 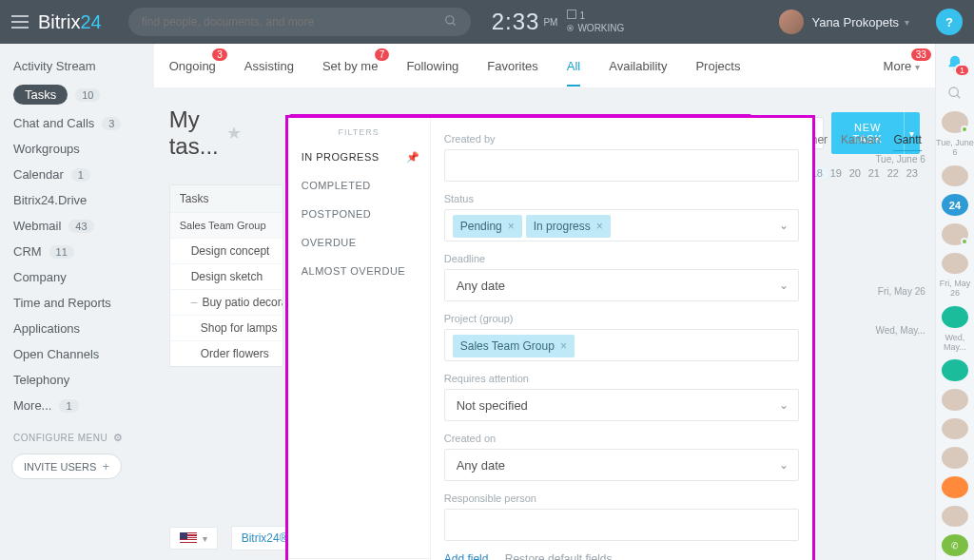 I want to click on add-field-link: Add field, so click(x=466, y=556).